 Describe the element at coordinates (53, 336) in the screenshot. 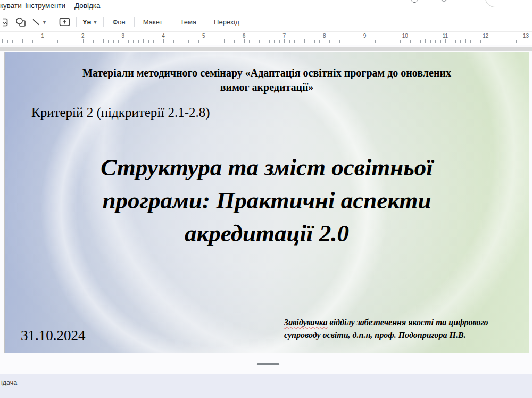

I see `date-textbox: 31.10.2024` at that location.